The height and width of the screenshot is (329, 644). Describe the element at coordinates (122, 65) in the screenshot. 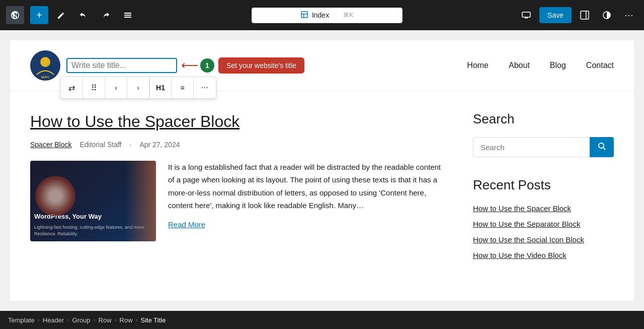

I see `site-title-input` at that location.